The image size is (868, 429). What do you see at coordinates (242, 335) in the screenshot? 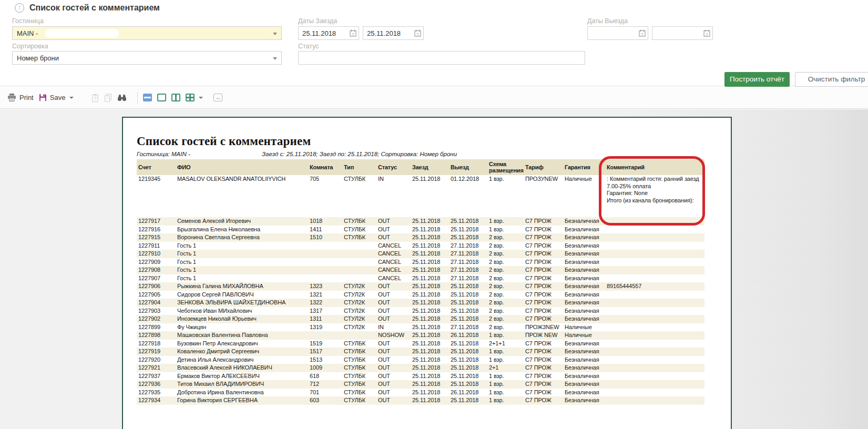
I see `cell-name: Машковская Валентина Павловна` at bounding box center [242, 335].